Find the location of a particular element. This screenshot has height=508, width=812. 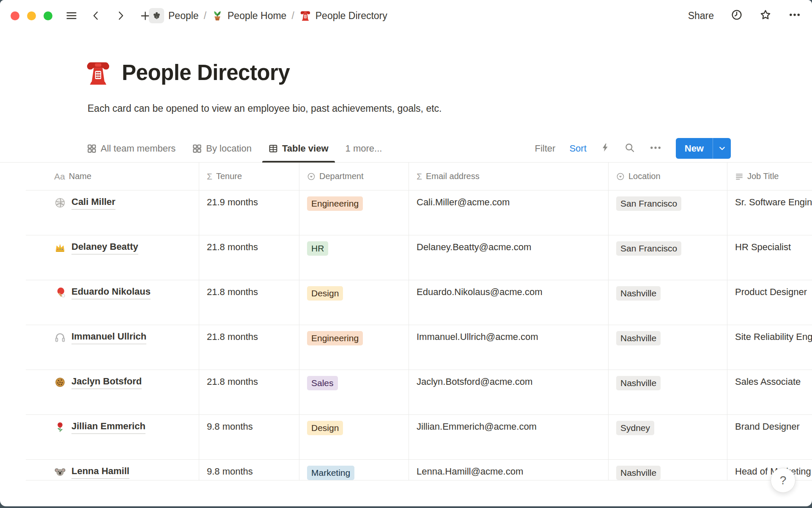

table-header-row: Aa Name Σ Tenure Department Σ Email addr… is located at coordinates (419, 177).